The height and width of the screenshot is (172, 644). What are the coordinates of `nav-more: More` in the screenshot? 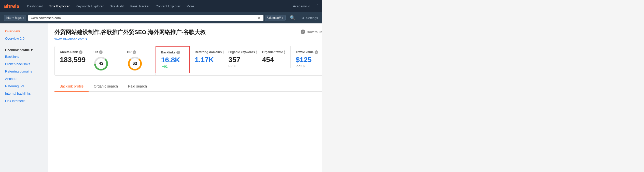 It's located at (190, 6).